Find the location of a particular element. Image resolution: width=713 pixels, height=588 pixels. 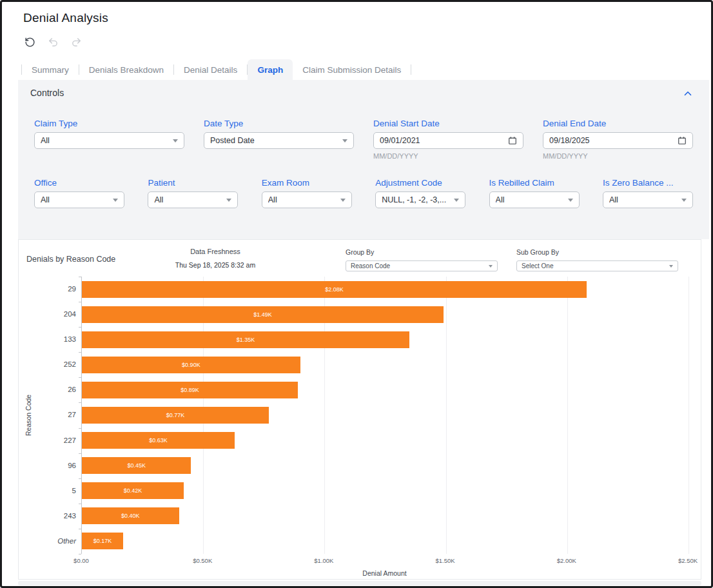

bar-value-label: $1.49K is located at coordinates (263, 315).